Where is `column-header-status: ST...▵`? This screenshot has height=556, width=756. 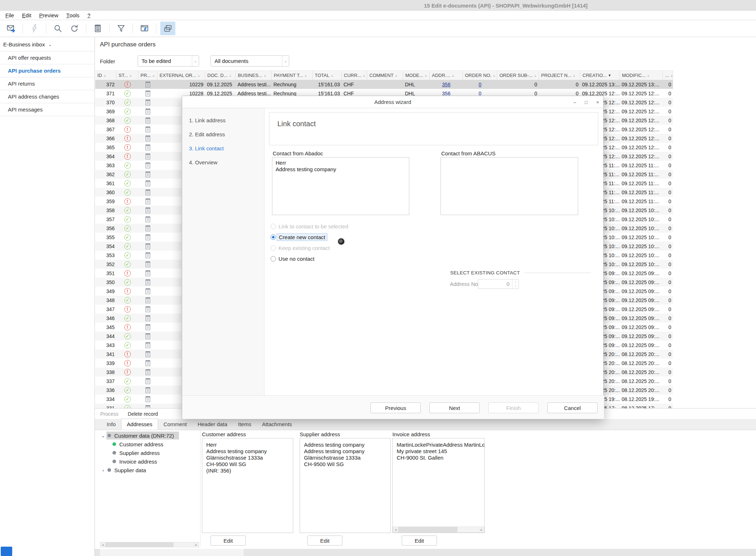 column-header-status: ST...▵ is located at coordinates (127, 76).